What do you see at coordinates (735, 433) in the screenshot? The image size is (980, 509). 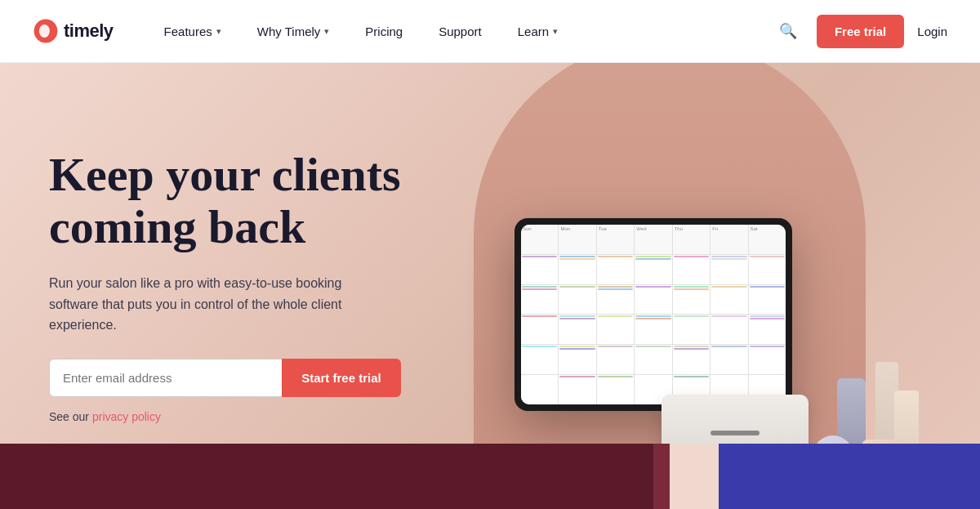 I see `pos-slot` at bounding box center [735, 433].